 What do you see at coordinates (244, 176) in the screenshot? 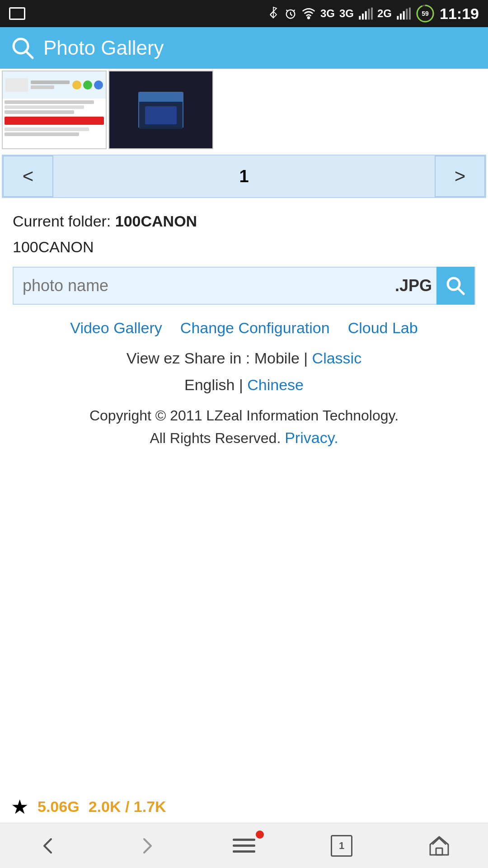
I see `page-number: 1` at bounding box center [244, 176].